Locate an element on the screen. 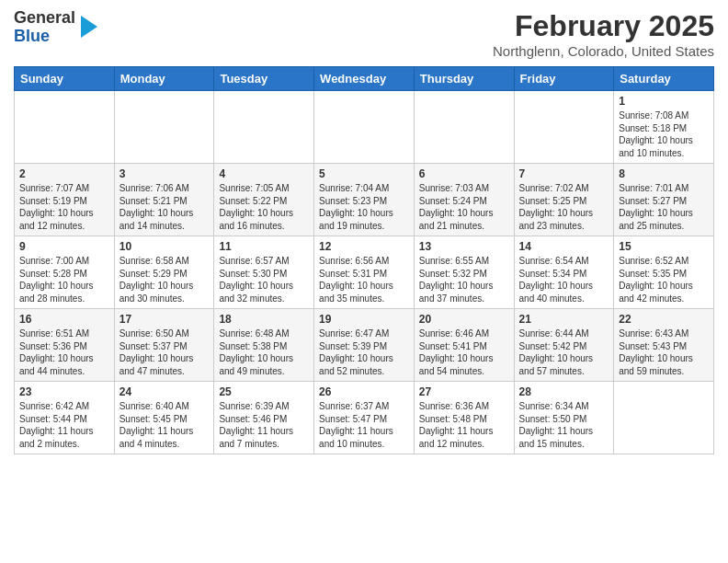 The height and width of the screenshot is (563, 728). day-number: 1 is located at coordinates (664, 101).